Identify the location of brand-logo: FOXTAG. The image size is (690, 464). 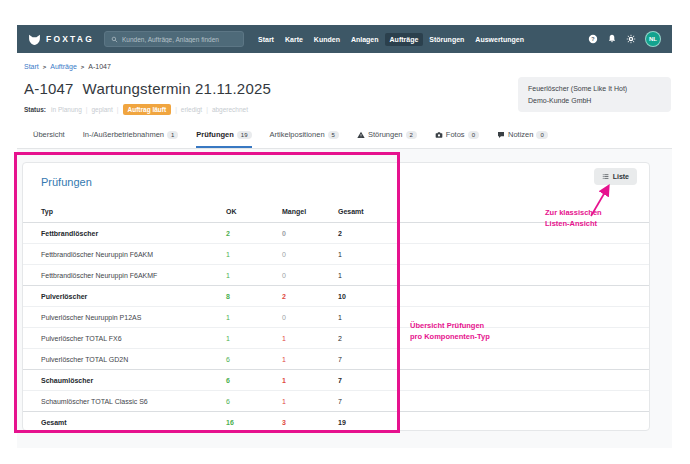
(61, 40).